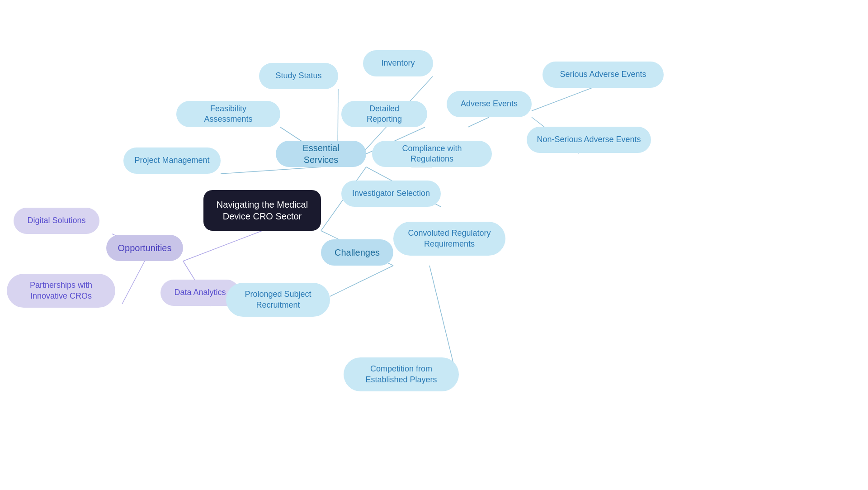  I want to click on center-node: Navigating the Medical Device CRO Sector, so click(262, 210).